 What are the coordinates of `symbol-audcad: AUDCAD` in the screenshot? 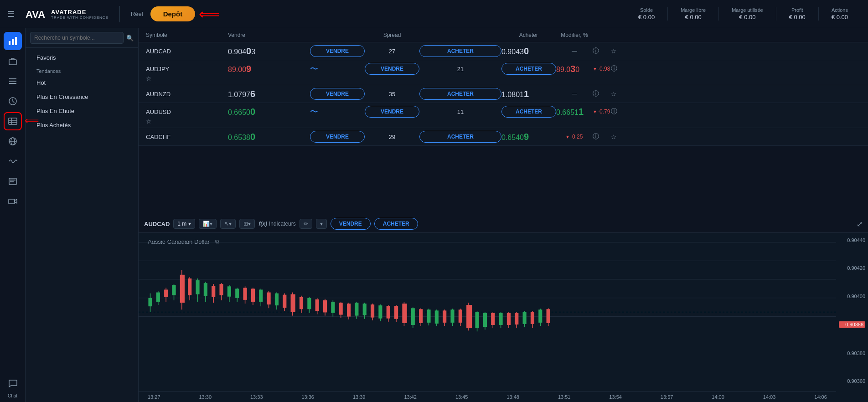 It's located at (187, 51).